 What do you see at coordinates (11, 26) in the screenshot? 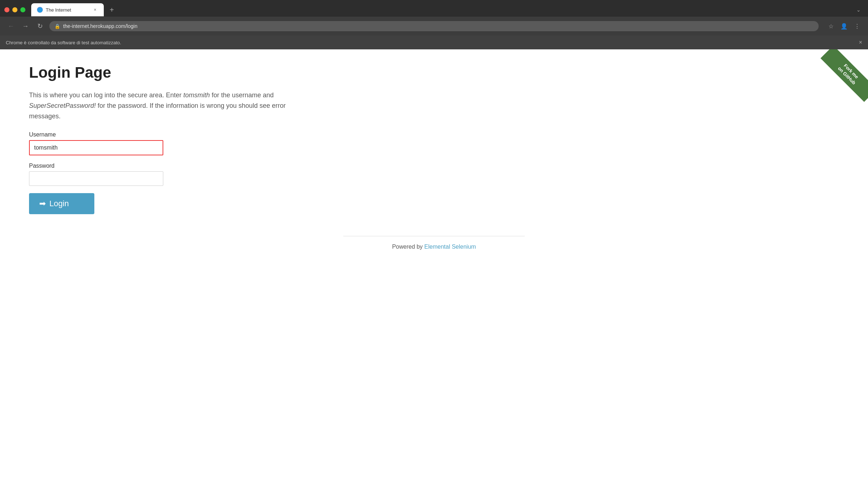
I see `back-button: ←` at bounding box center [11, 26].